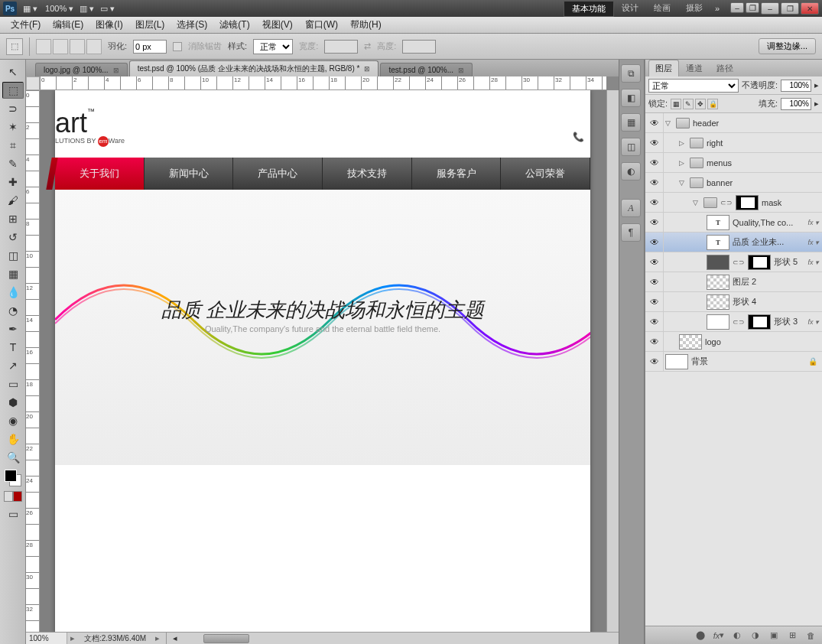 Image resolution: width=822 pixels, height=644 pixels. What do you see at coordinates (44, 47) in the screenshot?
I see `selection-new-button` at bounding box center [44, 47].